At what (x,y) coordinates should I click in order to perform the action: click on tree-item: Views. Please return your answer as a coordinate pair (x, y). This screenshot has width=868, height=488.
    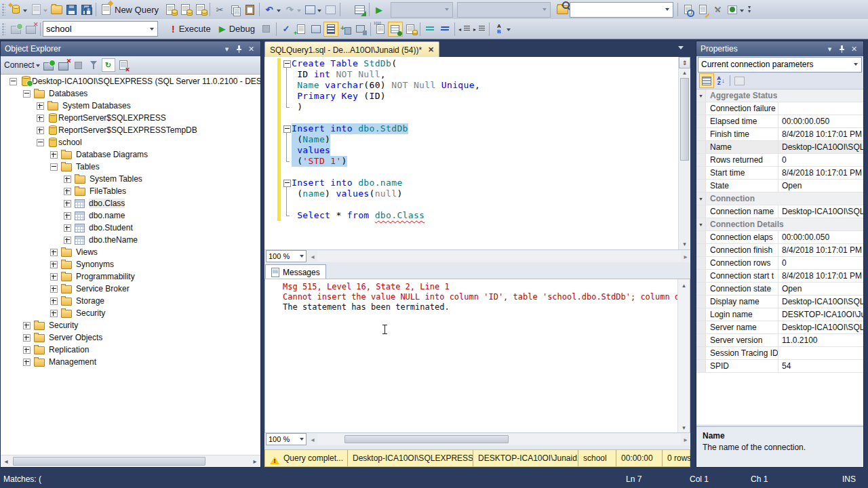
    Looking at the image, I should click on (130, 252).